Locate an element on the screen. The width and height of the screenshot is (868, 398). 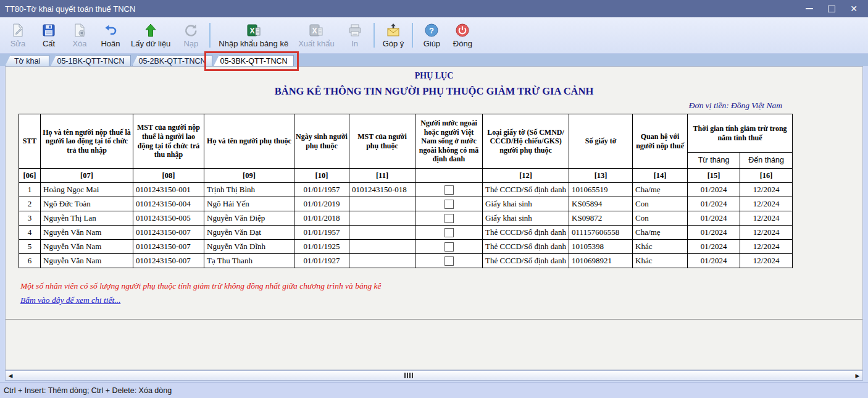
table-row: 6Nguyễn Văn Nam0101243150-007Tạ Thu Than… is located at coordinates (406, 261).